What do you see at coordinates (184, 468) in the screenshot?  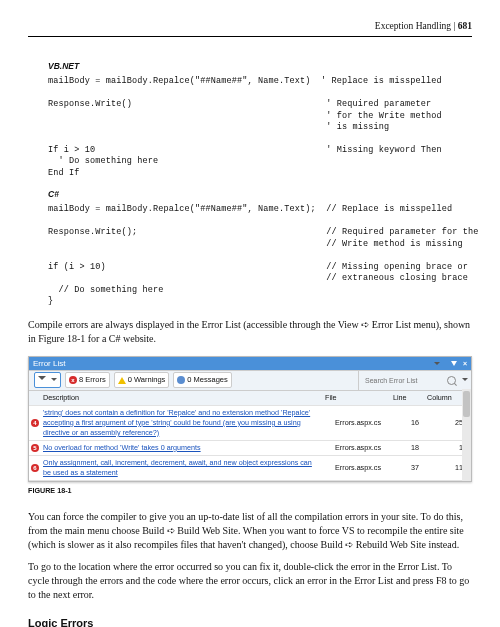 I see `cell-desc: Only assignment, call, increment, decrem…` at bounding box center [184, 468].